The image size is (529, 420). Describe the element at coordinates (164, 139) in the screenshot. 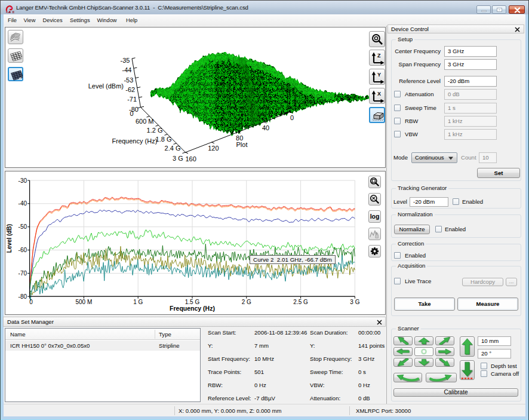

I see `svg-text: 1.8 G` at that location.